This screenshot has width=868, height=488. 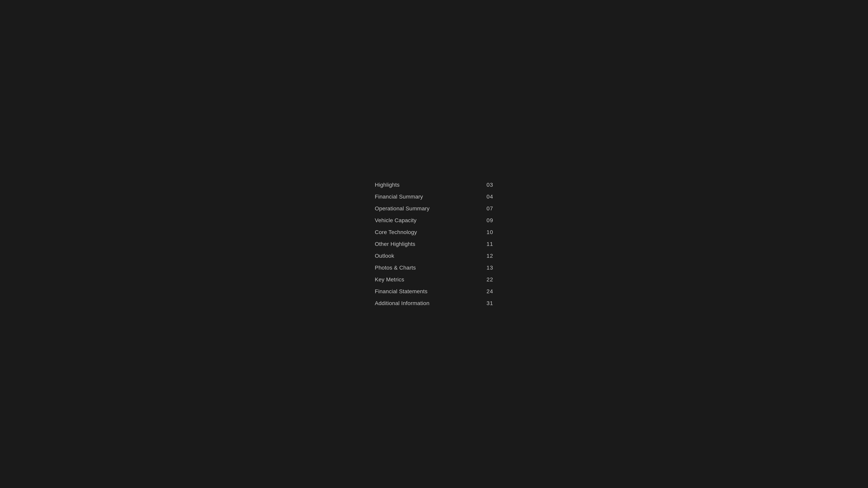 What do you see at coordinates (489, 209) in the screenshot?
I see `toc-page-number: 07` at bounding box center [489, 209].